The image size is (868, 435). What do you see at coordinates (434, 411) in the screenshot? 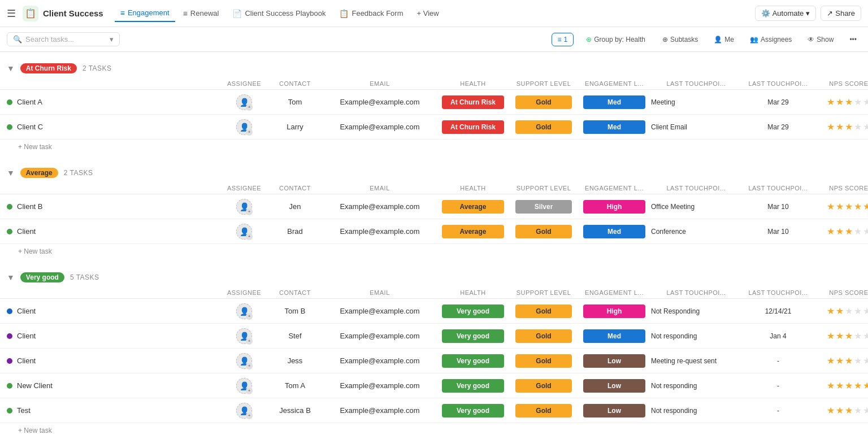
I see `table-row: Test 👤+ Jessica B Example@example.com Ve…` at bounding box center [434, 411].